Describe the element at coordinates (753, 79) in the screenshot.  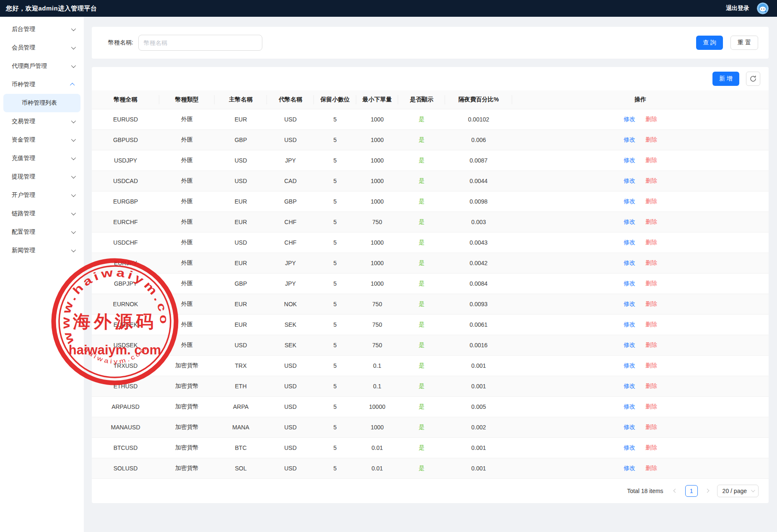
I see `refresh-button` at that location.